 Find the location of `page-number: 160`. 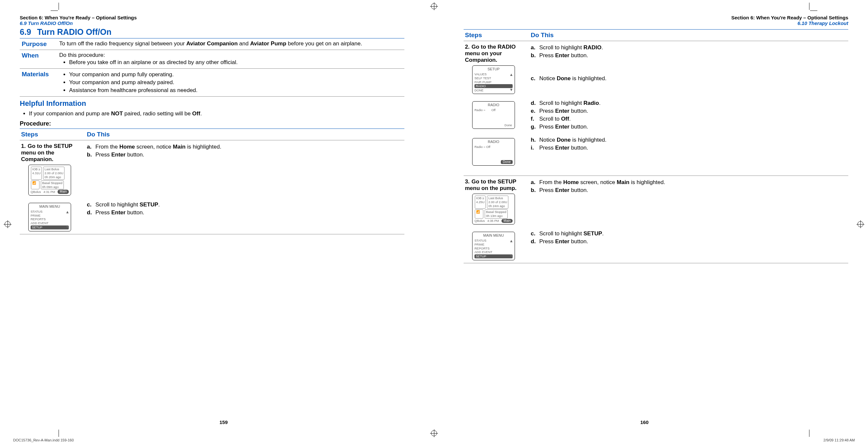

page-number: 160 is located at coordinates (644, 422).